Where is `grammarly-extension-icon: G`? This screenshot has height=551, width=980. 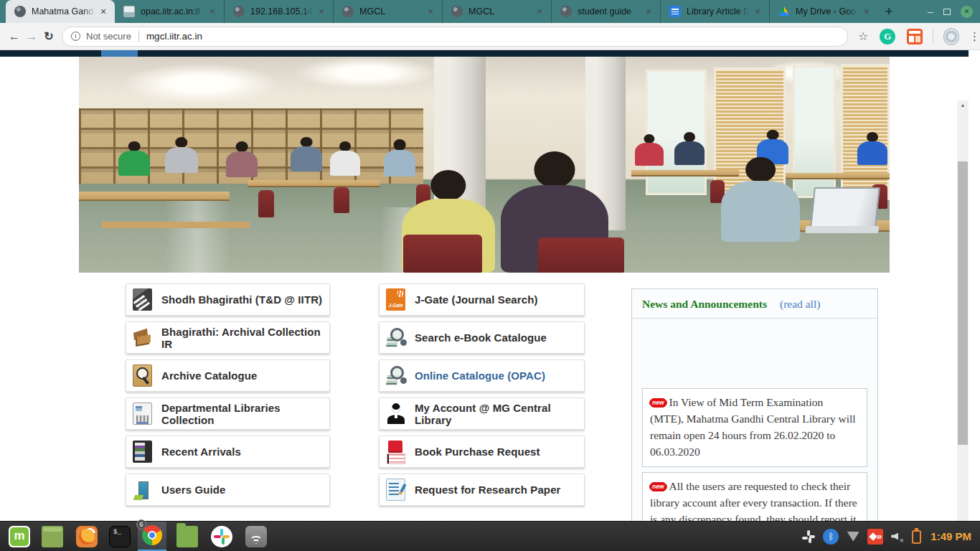
grammarly-extension-icon: G is located at coordinates (887, 37).